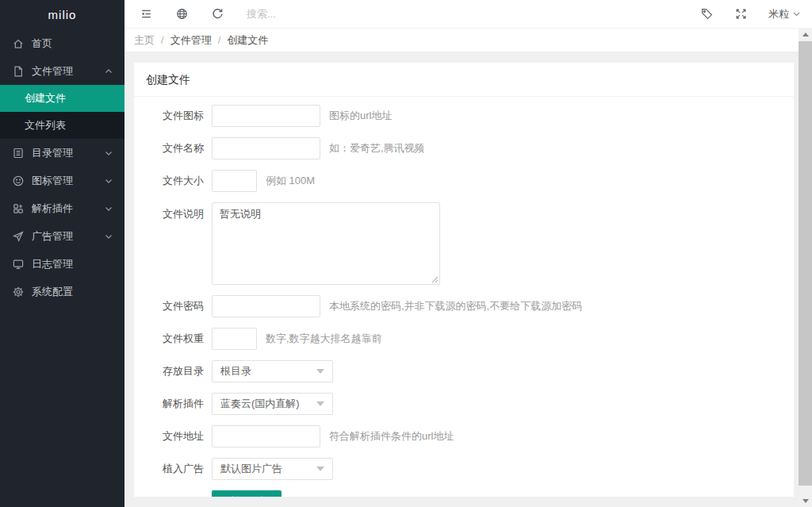  Describe the element at coordinates (52, 181) in the screenshot. I see `sidebar-item-label: 图标管理` at that location.